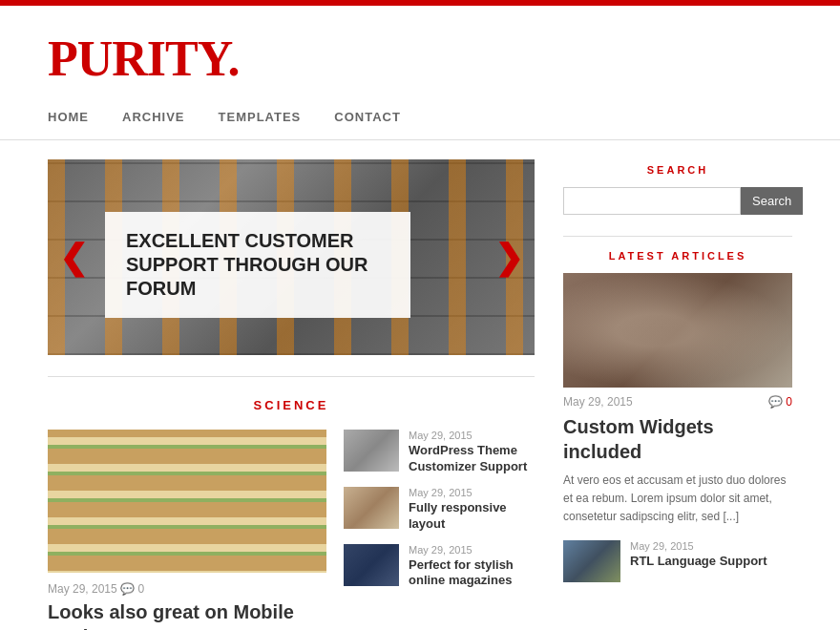 This screenshot has height=630, width=840. I want to click on header: PURITY., so click(420, 52).